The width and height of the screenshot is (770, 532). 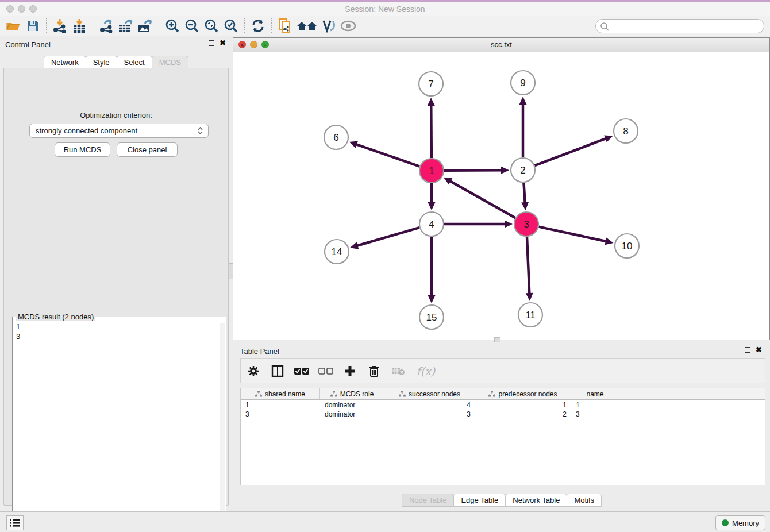 What do you see at coordinates (329, 26) in the screenshot?
I see `apply-style-icon` at bounding box center [329, 26].